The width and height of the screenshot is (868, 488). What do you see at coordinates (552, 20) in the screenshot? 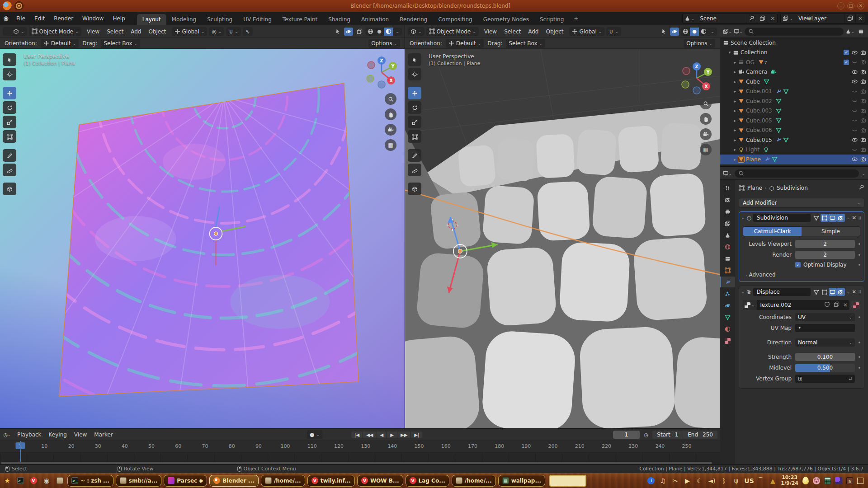
I see `workspace-tab: Scripting` at bounding box center [552, 20].